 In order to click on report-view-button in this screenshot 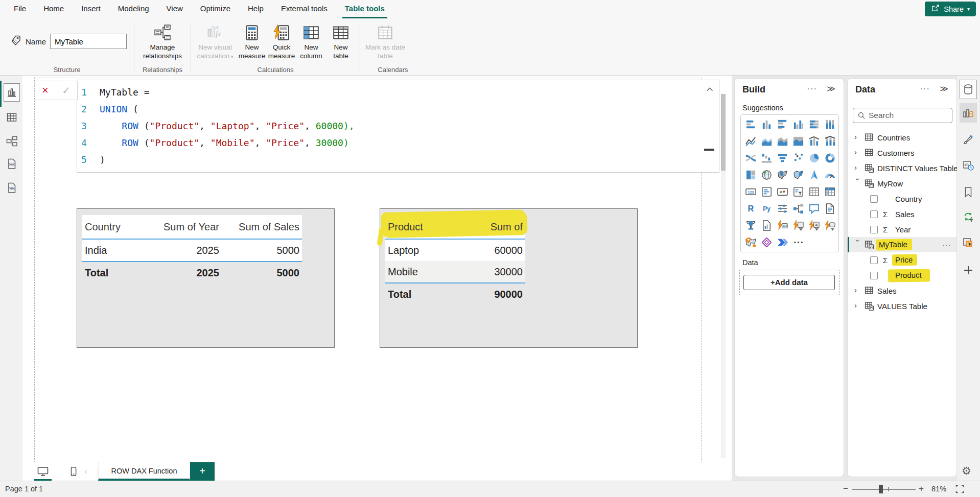, I will do `click(12, 92)`.